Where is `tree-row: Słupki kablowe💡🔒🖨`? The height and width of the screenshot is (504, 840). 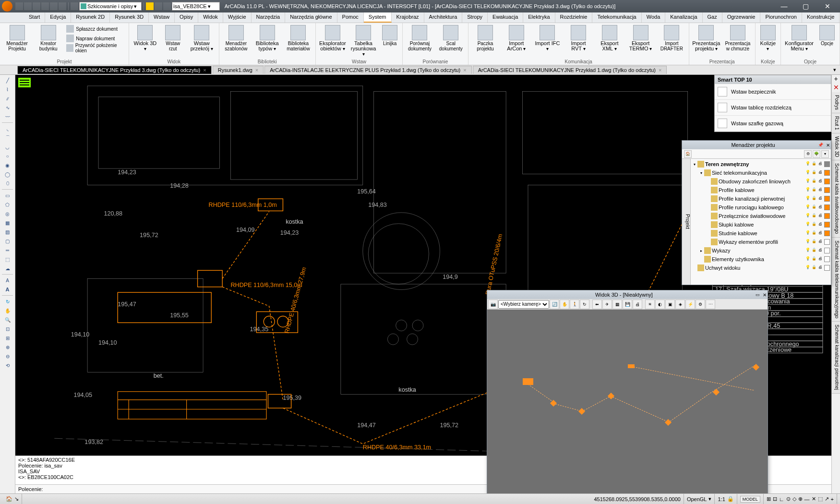 tree-row: Słupki kablowe💡🔒🖨 is located at coordinates (761, 225).